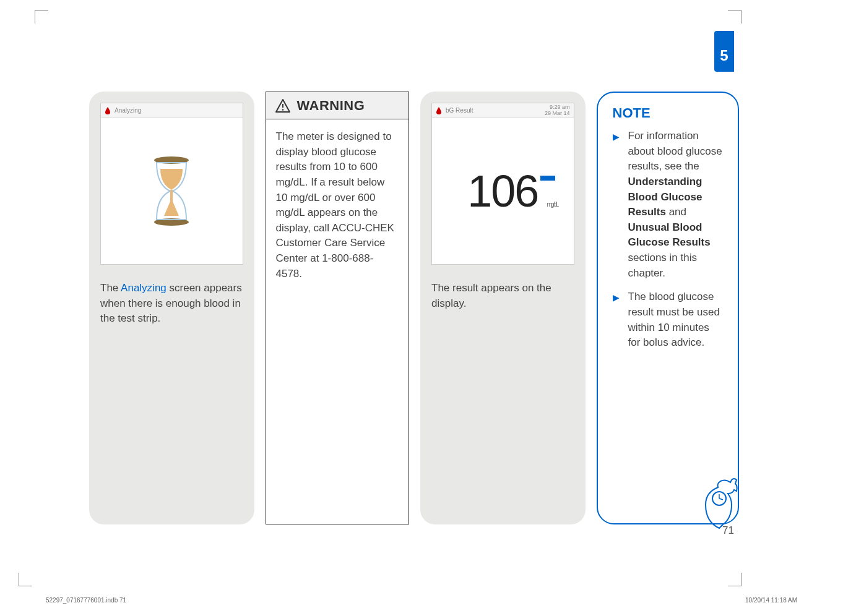 This screenshot has width=843, height=616. I want to click on warning-title: WARNING, so click(331, 106).